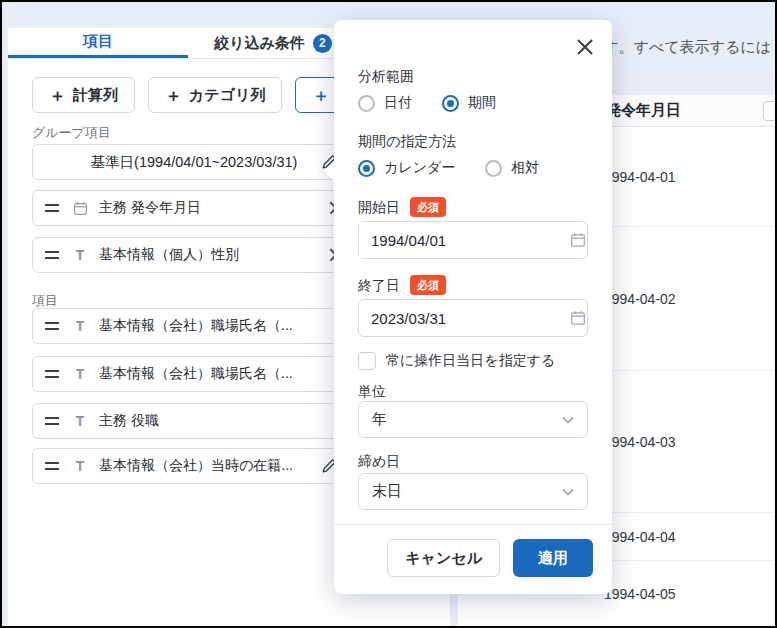 The height and width of the screenshot is (628, 777). Describe the element at coordinates (372, 392) in the screenshot. I see `unit-label: 単位` at that location.